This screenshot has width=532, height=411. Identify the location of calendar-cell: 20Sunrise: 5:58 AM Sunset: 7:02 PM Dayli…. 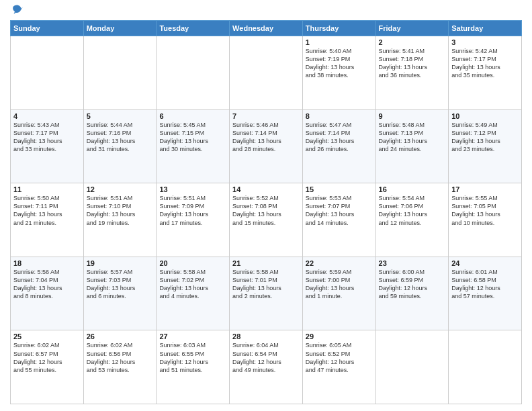
(193, 293).